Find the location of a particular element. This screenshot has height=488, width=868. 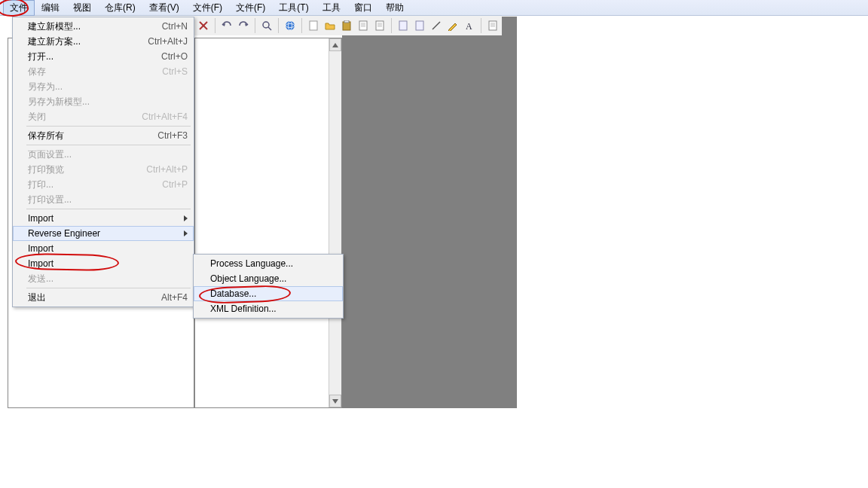

menu-item: 编辑 is located at coordinates (50, 8).